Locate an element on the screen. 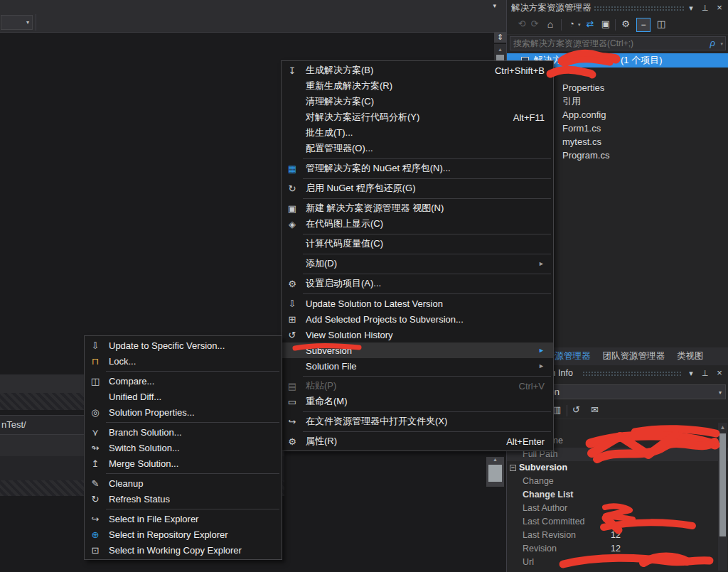 The width and height of the screenshot is (728, 572). menu-item-view-solution-history: ↺ View Solution History is located at coordinates (417, 335).